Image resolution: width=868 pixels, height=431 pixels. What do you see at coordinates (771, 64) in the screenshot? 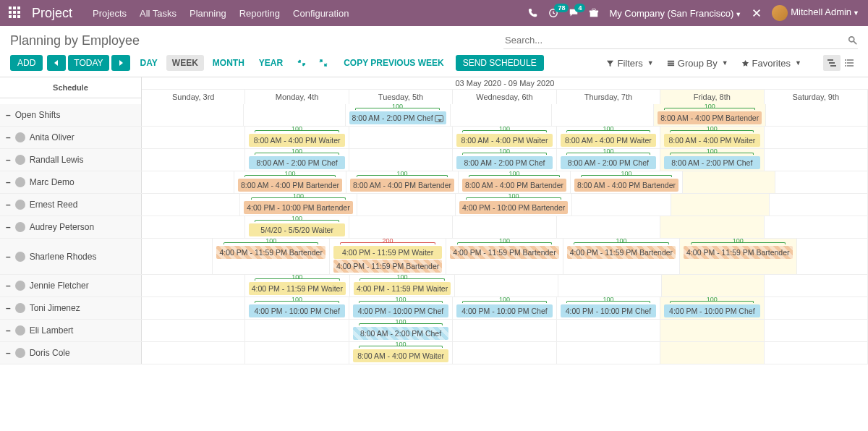
I see `favorites-dropdown: Favorites▼` at bounding box center [771, 64].